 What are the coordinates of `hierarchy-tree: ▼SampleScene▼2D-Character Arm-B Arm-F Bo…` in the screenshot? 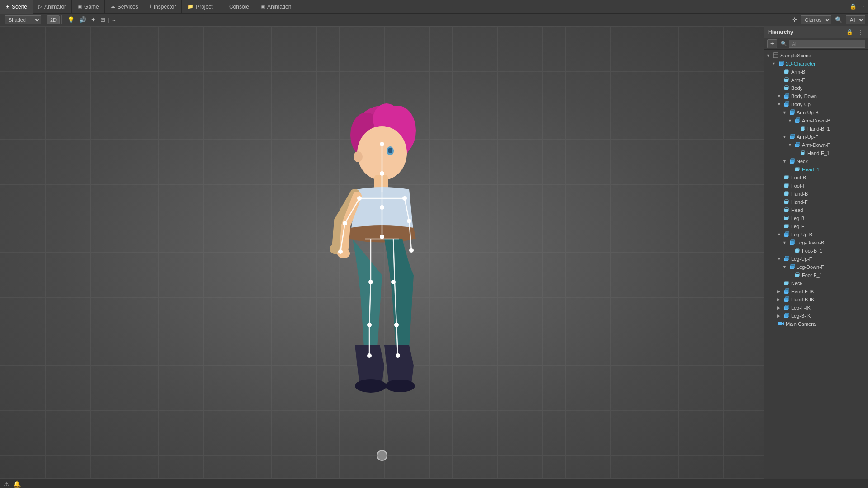 It's located at (816, 264).